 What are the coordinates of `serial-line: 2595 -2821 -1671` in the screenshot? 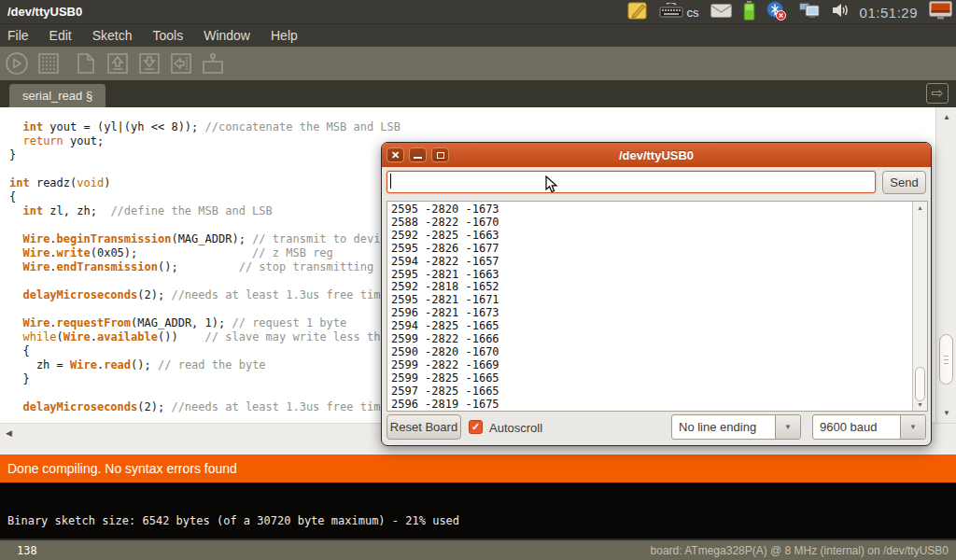 It's located at (445, 301).